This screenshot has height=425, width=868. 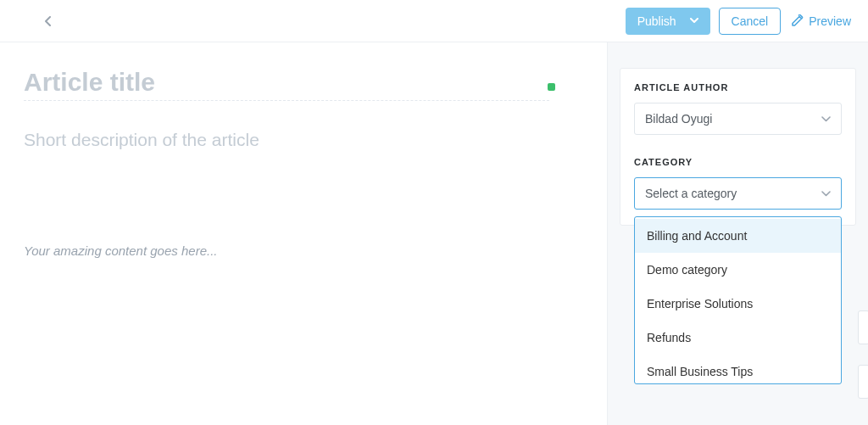 I want to click on author-select: Bildad Oyugi, so click(x=737, y=119).